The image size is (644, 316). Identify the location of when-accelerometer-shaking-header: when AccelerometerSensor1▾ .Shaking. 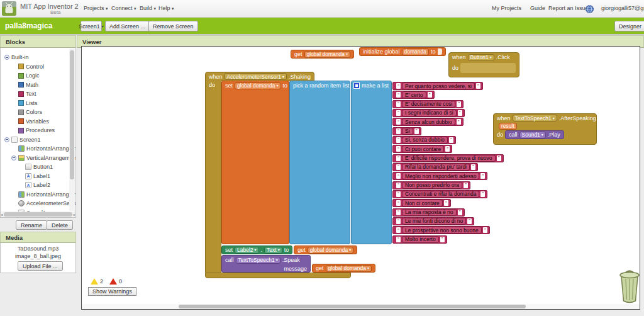
(260, 77).